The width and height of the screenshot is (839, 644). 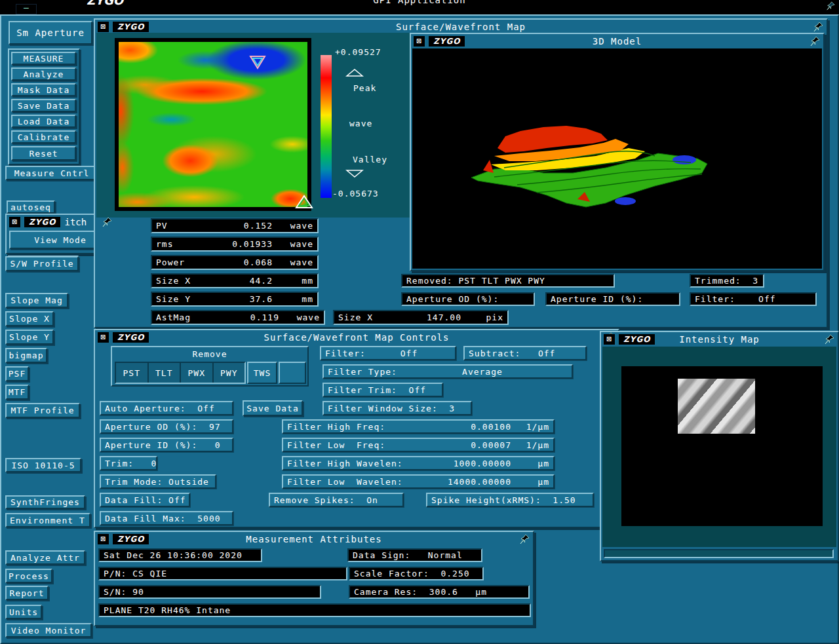 What do you see at coordinates (50, 33) in the screenshot?
I see `sm-aperture-button: Sm Aperture` at bounding box center [50, 33].